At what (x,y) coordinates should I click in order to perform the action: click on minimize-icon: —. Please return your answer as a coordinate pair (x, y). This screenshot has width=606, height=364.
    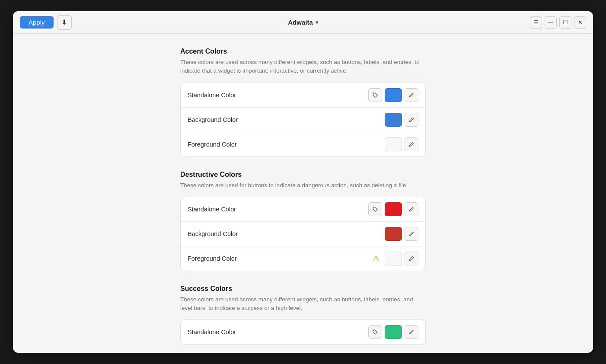
    Looking at the image, I should click on (551, 22).